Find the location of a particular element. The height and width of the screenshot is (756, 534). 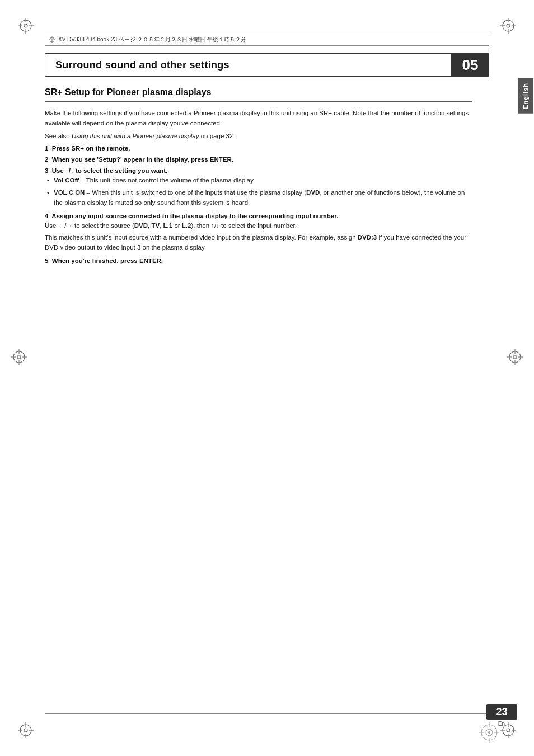

step-4-text: Assign any input source connected to the… is located at coordinates (195, 216).